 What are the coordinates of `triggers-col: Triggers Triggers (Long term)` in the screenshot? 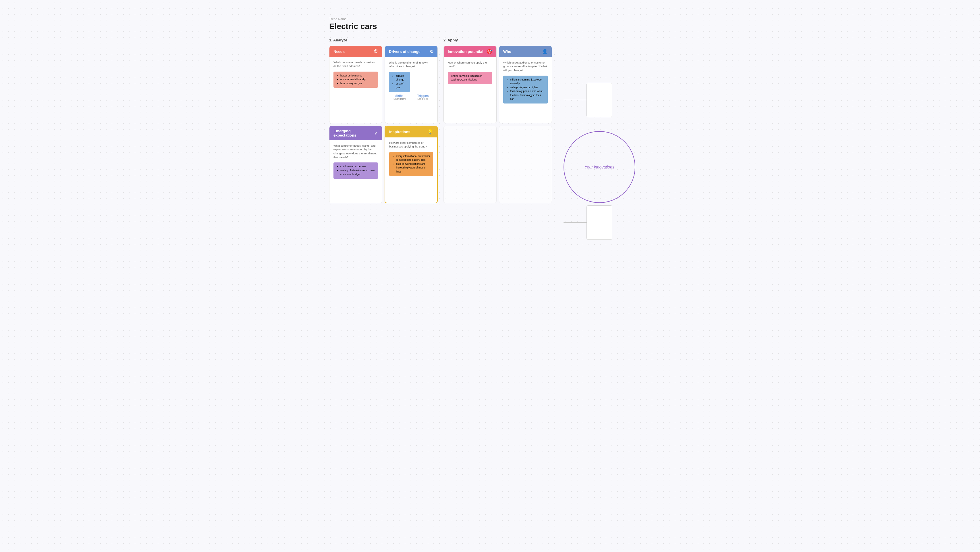 It's located at (423, 86).